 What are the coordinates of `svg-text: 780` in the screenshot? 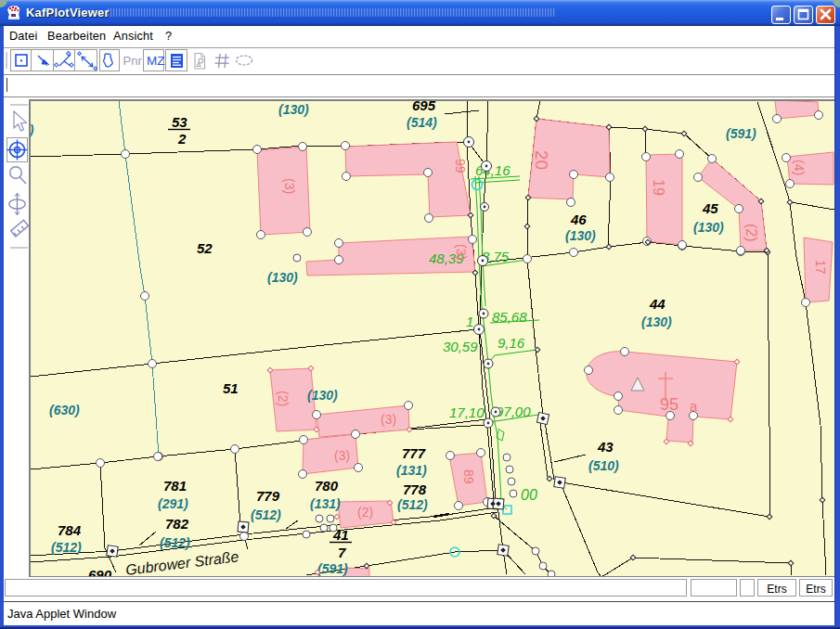 It's located at (327, 486).